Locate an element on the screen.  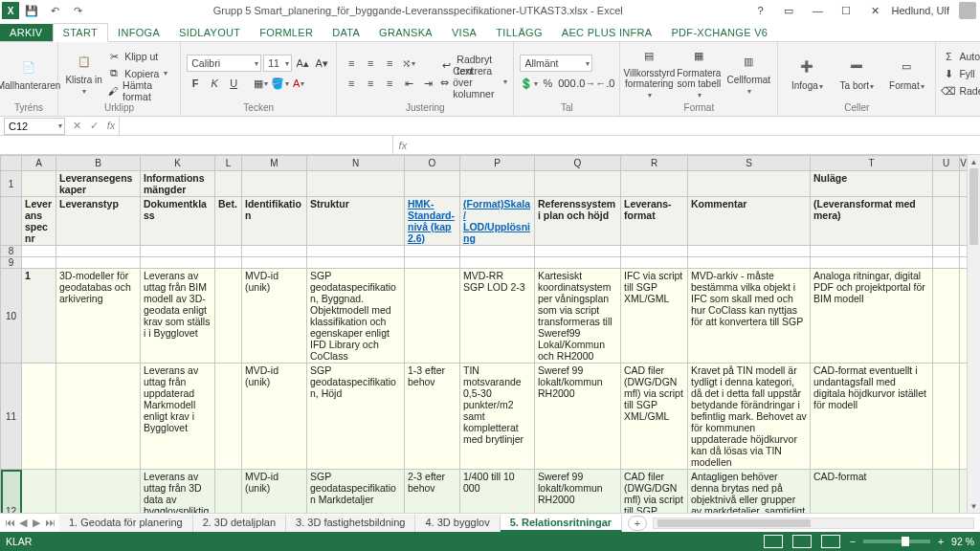
qat-undo-icon: ↶ is located at coordinates (55, 11).